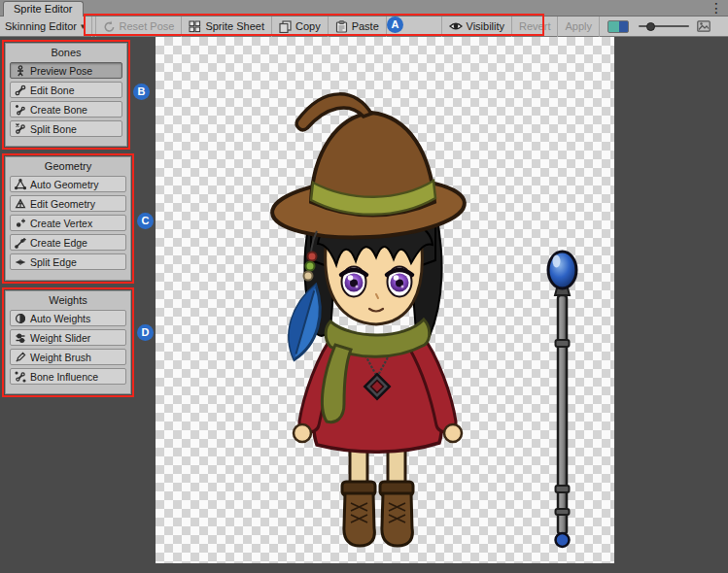 Image resolution: width=728 pixels, height=573 pixels. Describe the element at coordinates (286, 27) in the screenshot. I see `copy-icon` at that location.